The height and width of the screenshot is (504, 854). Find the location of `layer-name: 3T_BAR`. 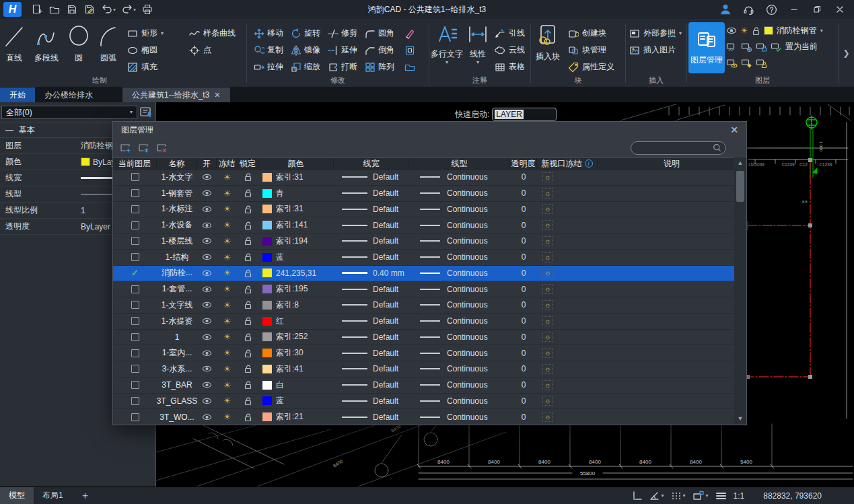

layer-name: 3T_BAR is located at coordinates (177, 385).